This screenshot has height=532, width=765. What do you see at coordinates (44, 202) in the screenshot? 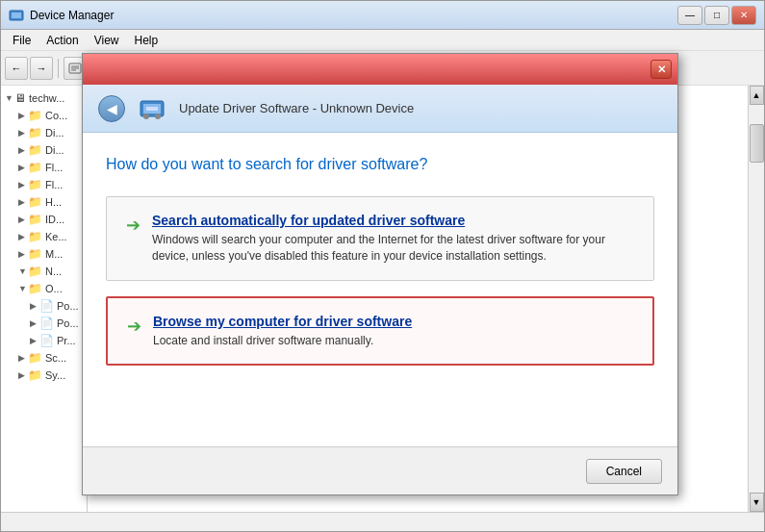
I see `list-item: ▶ 📁 H...` at bounding box center [44, 202].